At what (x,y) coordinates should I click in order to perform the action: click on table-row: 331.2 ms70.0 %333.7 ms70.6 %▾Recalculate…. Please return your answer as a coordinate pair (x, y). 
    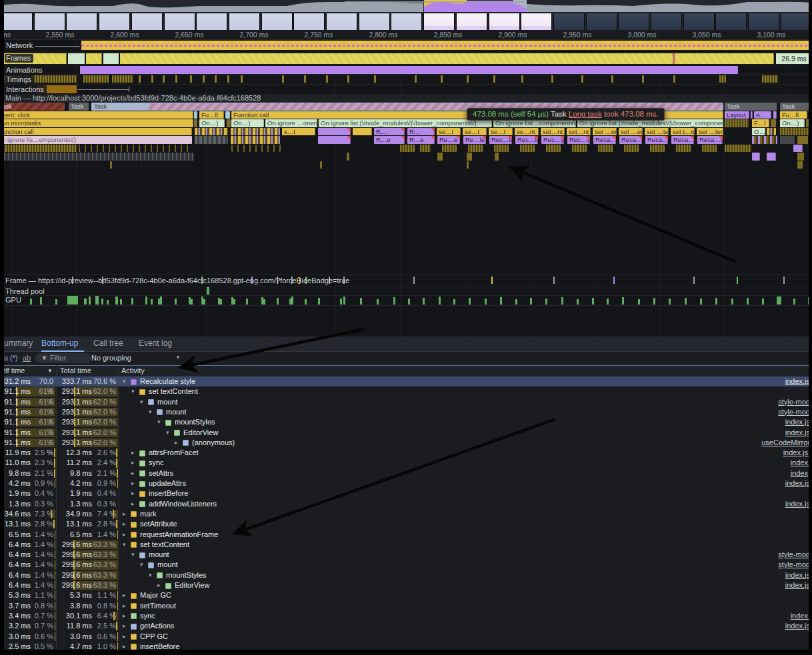
    Looking at the image, I should click on (406, 381).